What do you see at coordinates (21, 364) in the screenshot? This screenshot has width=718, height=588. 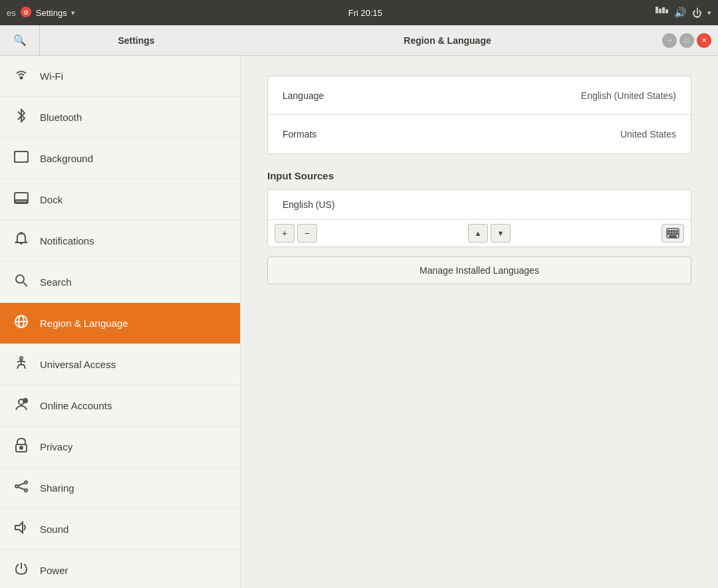 I see `universal-access-icon` at bounding box center [21, 364].